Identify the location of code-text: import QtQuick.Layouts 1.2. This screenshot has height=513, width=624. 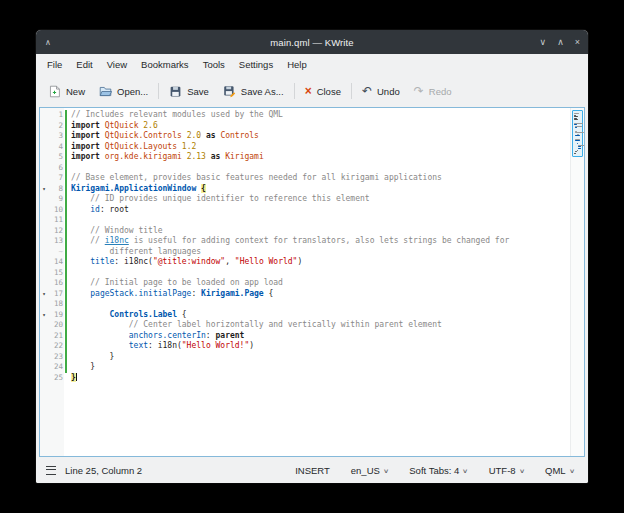
(132, 148).